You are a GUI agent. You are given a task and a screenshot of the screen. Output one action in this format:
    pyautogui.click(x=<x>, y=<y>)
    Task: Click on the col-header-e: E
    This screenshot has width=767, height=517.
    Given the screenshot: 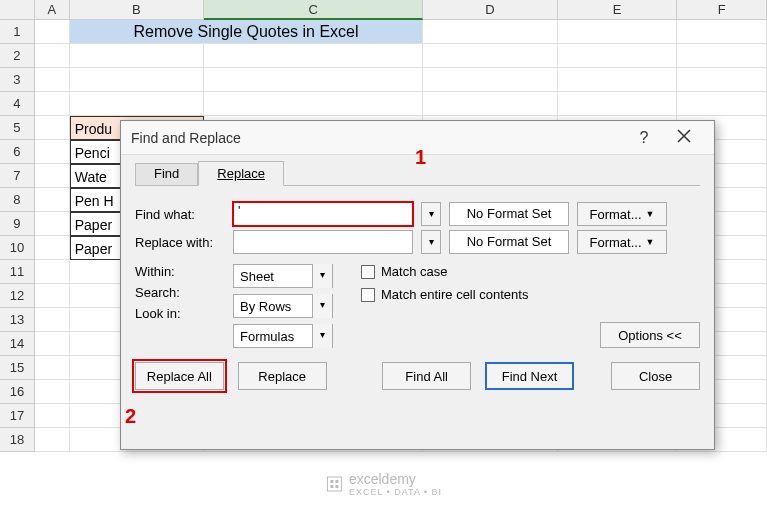 What is the action you would take?
    pyautogui.click(x=618, y=10)
    